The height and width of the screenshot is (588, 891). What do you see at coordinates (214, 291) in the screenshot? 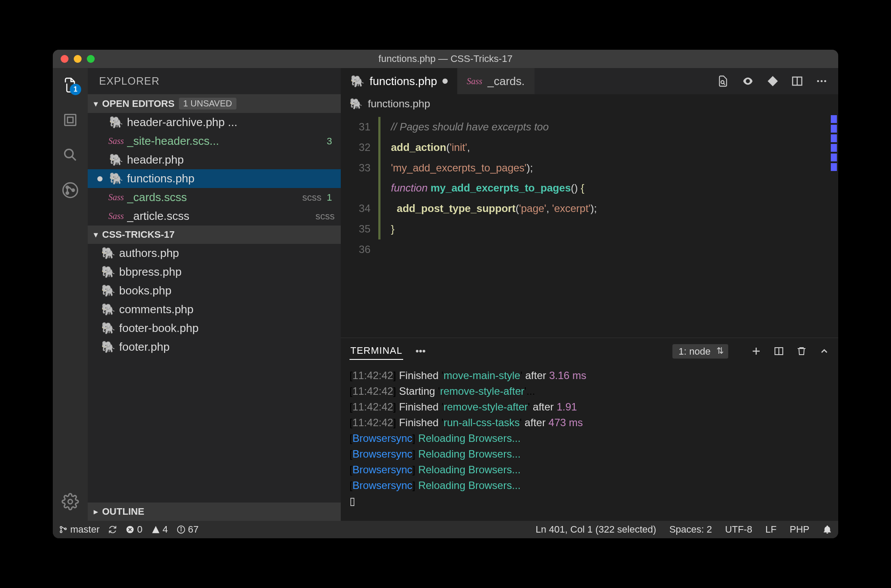
I see `project-file-item: 🐘books.php` at bounding box center [214, 291].